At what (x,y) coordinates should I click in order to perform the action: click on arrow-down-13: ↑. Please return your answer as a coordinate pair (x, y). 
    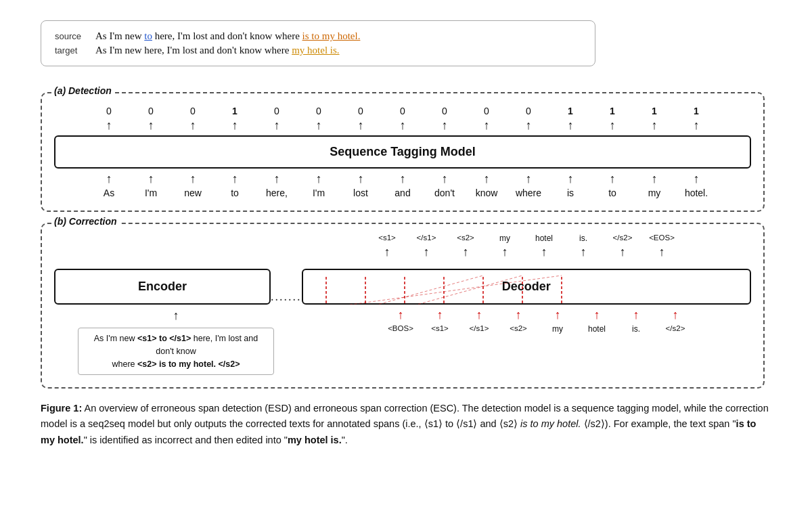
    Looking at the image, I should click on (654, 179).